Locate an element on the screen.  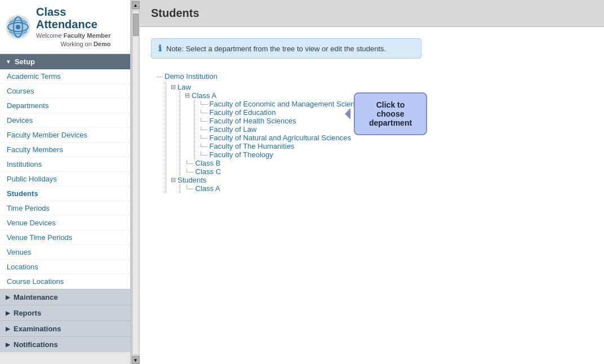
tree-root-item: — Demo Institution is located at coordinates (375, 77).